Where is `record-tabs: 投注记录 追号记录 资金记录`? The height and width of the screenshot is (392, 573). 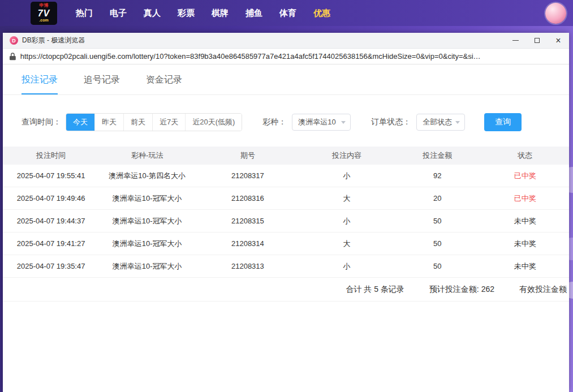
record-tabs: 投注记录 追号记录 资金记录 is located at coordinates (286, 80).